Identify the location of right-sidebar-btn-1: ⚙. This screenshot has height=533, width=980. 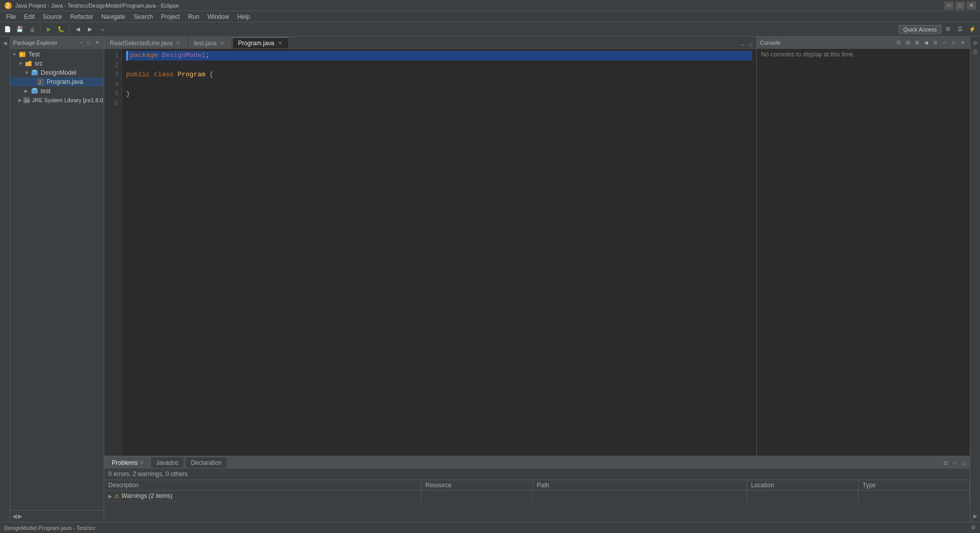
(975, 43).